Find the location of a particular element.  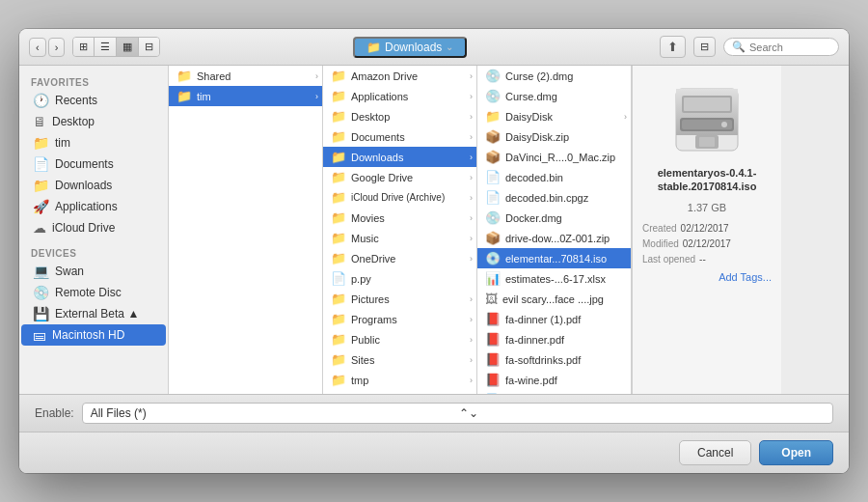

sidebar-item-swan: 💻 Swan is located at coordinates (94, 271).